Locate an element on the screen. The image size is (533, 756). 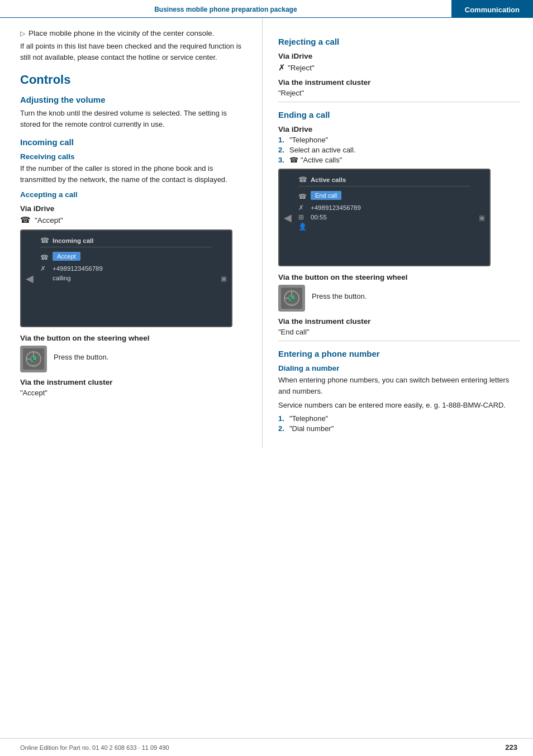
right-reject-cluster-heading: Via the instrument cluster is located at coordinates (399, 83).